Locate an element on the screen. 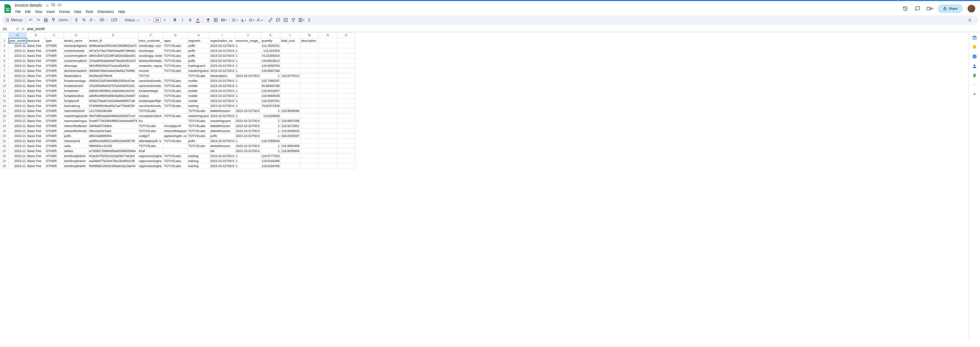 The width and height of the screenshot is (980, 347). cell-E5: 370ad645da8d4e078ea81d51415 is located at coordinates (113, 61).